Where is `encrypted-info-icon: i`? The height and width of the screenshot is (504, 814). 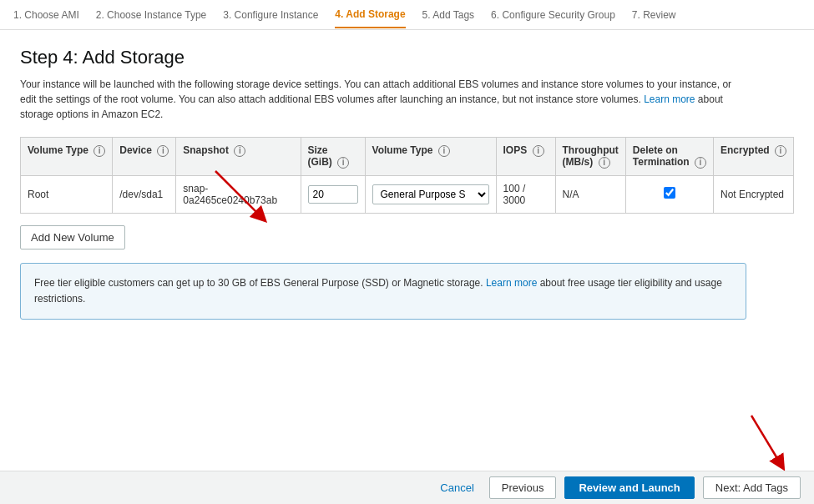 encrypted-info-icon: i is located at coordinates (781, 151).